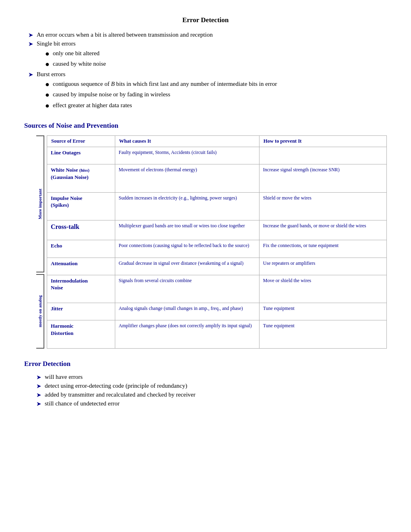 This screenshot has height=532, width=411. What do you see at coordinates (187, 141) in the screenshot?
I see `col-header-cause: What causes It` at bounding box center [187, 141].